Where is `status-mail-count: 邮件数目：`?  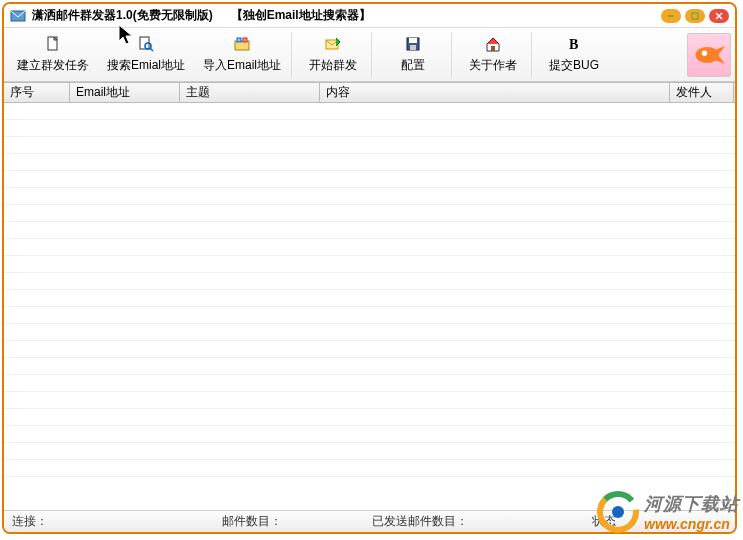
status-mail-count: 邮件数目： is located at coordinates (297, 522).